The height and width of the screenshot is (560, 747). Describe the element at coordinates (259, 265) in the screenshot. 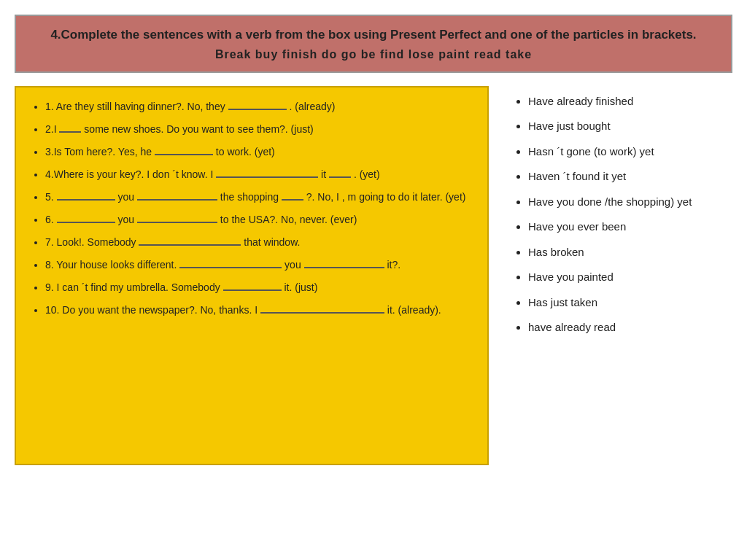

I see `list-item: 8. Your house looks different. you it?.` at that location.